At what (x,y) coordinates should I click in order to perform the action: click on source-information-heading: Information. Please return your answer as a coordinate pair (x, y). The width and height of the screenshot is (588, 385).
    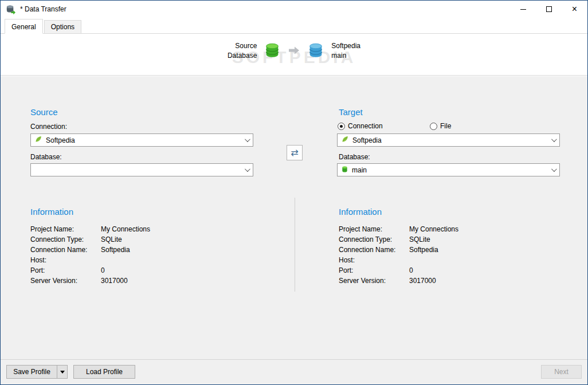
    Looking at the image, I should click on (52, 212).